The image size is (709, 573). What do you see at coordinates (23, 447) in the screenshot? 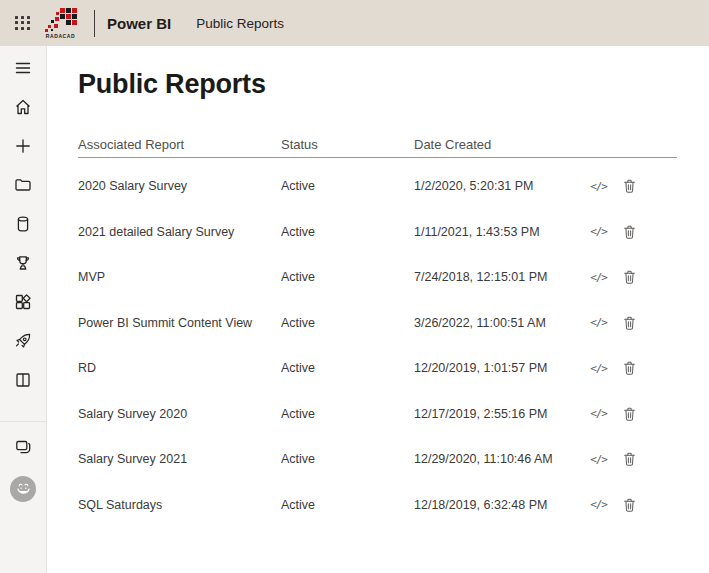
I see `stacked-windows-icon` at bounding box center [23, 447].